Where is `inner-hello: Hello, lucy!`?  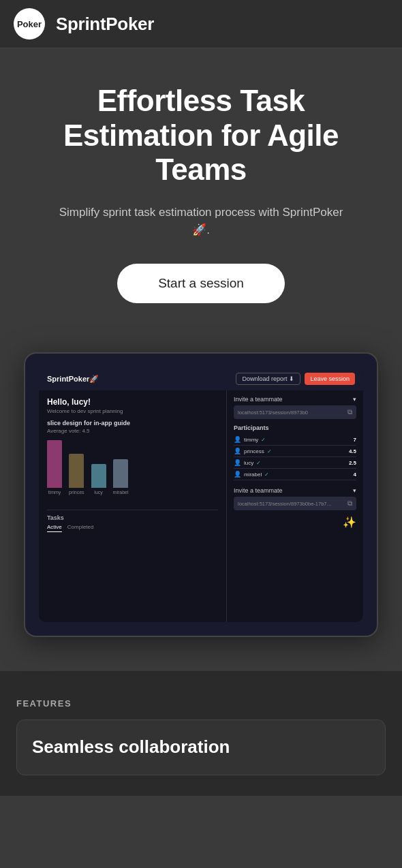
inner-hello: Hello, lucy! is located at coordinates (132, 402).